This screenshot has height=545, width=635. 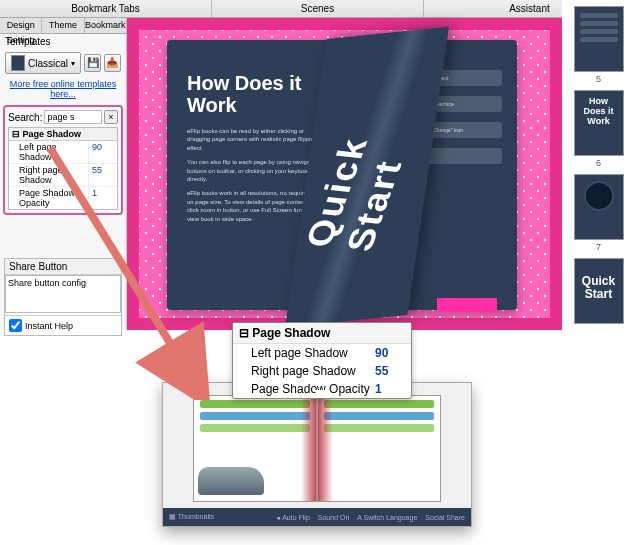 What do you see at coordinates (92, 63) in the screenshot?
I see `save-icon: 💾` at bounding box center [92, 63].